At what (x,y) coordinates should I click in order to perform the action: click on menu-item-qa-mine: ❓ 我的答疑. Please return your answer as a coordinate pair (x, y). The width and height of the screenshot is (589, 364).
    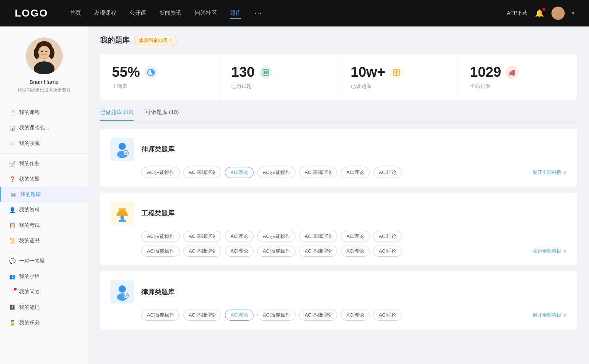
    Looking at the image, I should click on (44, 179).